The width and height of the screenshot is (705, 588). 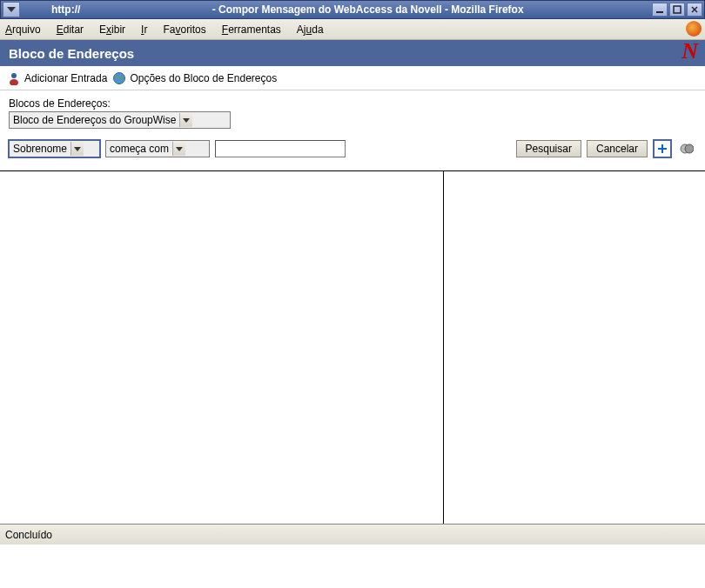 I want to click on addressbook-select: Bloco de Endereços do GroupWise, so click(x=120, y=120).